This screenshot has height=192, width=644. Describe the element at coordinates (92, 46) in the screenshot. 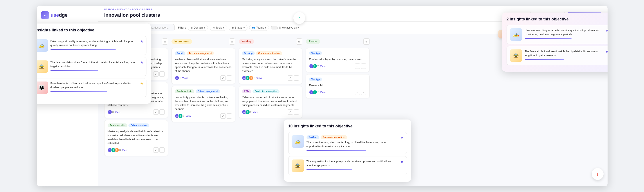

I see `insight-item-1: 🚕 Driver support quality is lowering and…` at that location.